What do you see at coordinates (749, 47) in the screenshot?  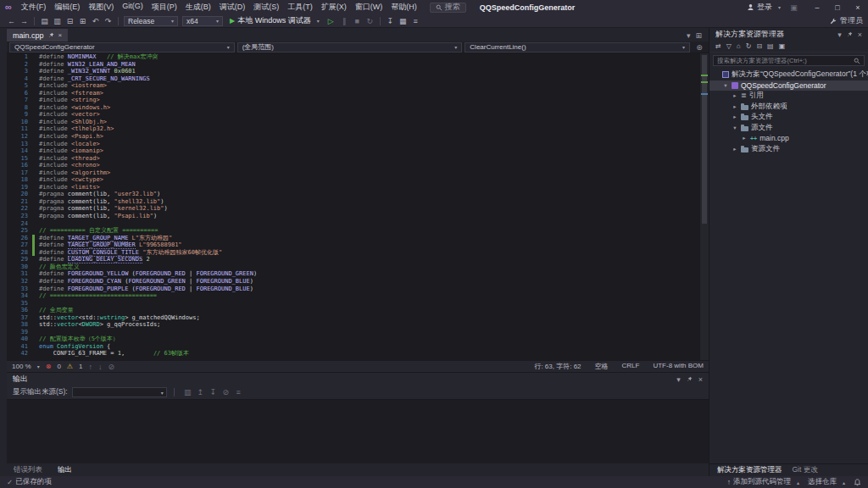 I see `refresh-icon: ↻` at bounding box center [749, 47].